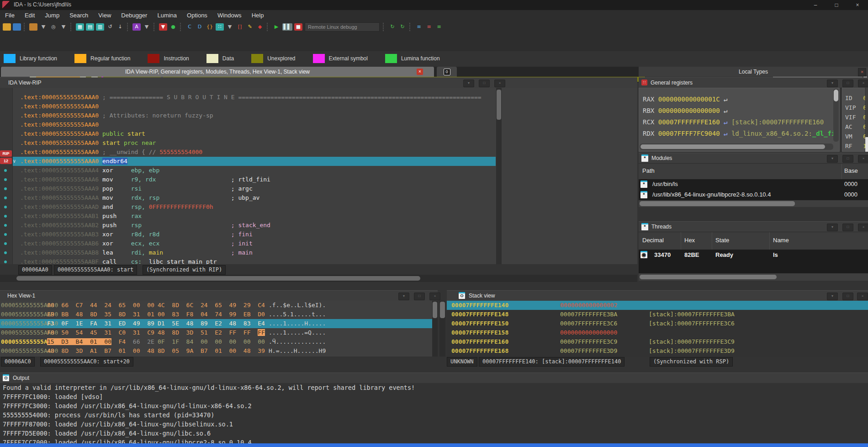  I want to click on undo-icon: ↺, so click(110, 27).